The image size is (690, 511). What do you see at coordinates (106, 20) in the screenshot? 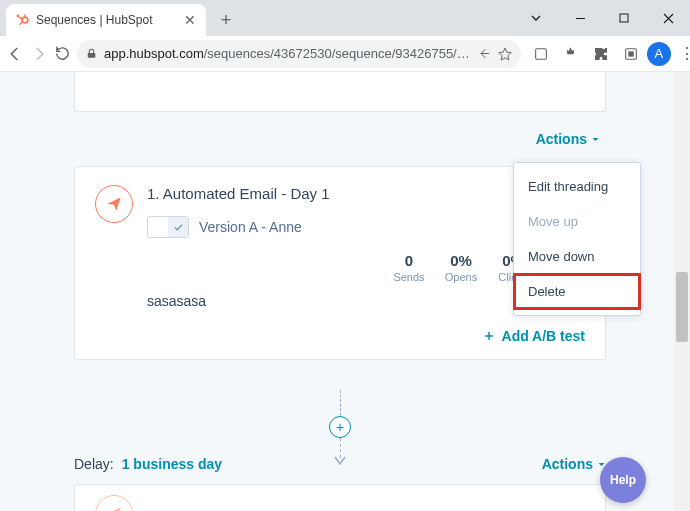
I see `browser-tab: Sequences | HubSpot ✕` at bounding box center [106, 20].